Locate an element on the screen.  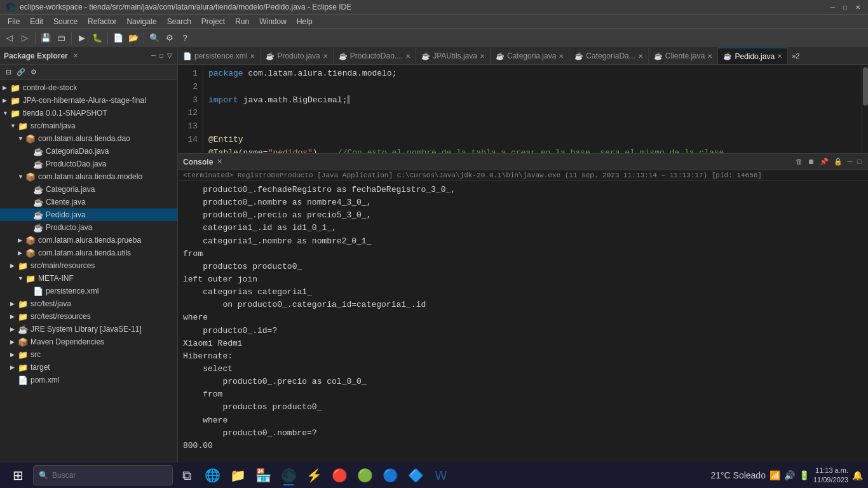
editor-tab-clientejava: ☕Cliente.java✕ is located at coordinates (684, 56).